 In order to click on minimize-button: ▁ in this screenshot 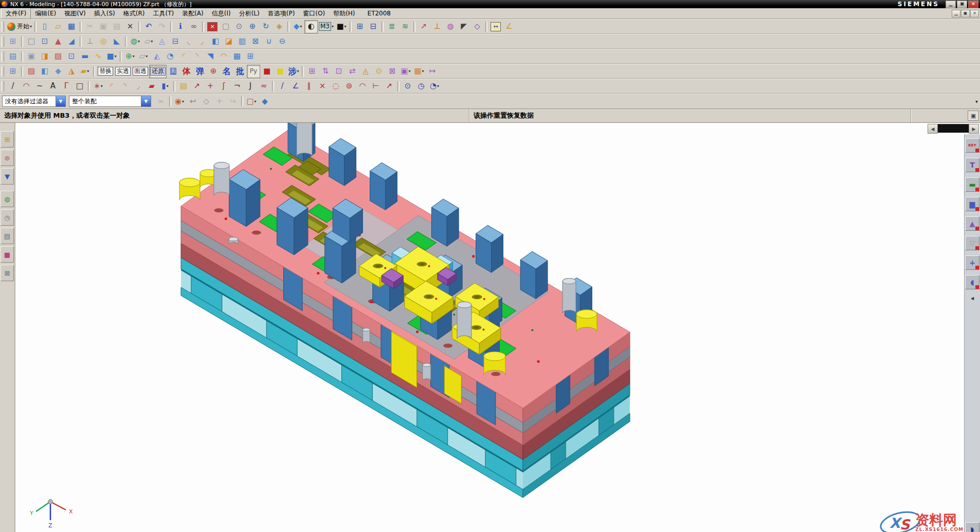, I will do `click(951, 4)`.